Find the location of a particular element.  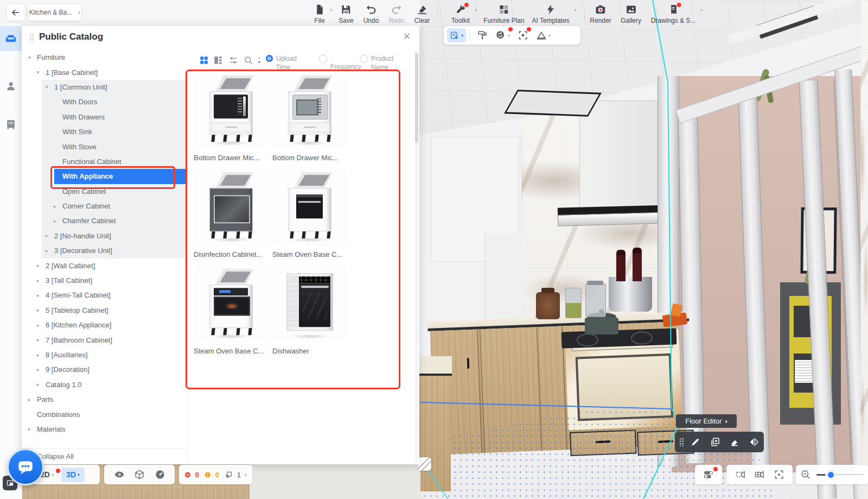

topbar-drawings-button: Drawings & S...▾ is located at coordinates (674, 14).